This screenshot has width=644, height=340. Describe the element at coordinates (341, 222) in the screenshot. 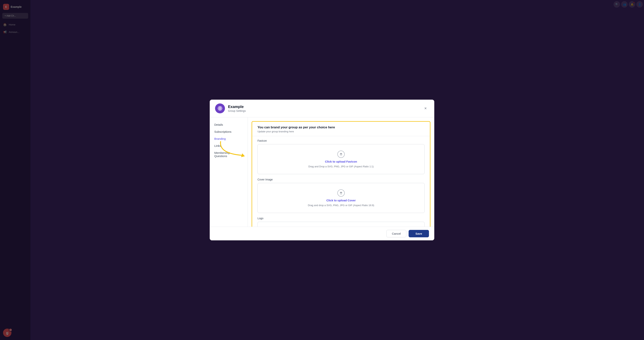

I see `logo-section: Logo` at that location.